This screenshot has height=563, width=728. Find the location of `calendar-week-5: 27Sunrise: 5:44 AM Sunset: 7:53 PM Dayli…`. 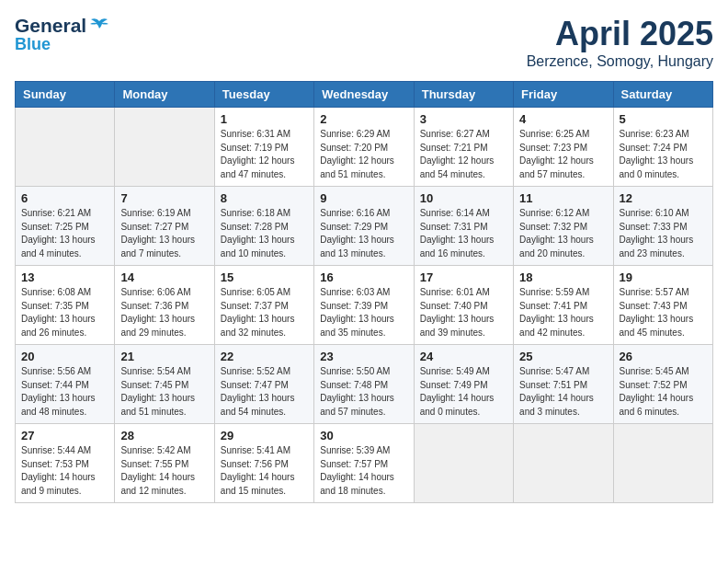

calendar-week-5: 27Sunrise: 5:44 AM Sunset: 7:53 PM Dayli… is located at coordinates (364, 464).